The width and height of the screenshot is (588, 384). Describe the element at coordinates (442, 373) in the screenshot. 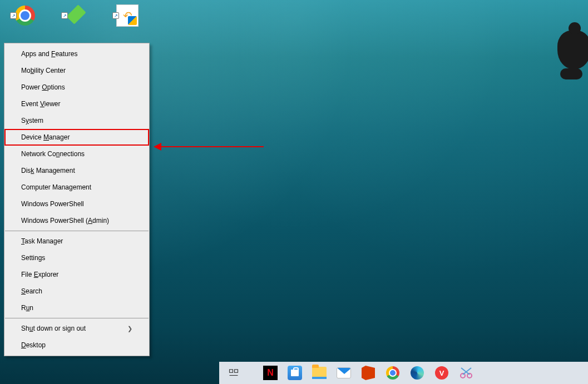

I see `vivaldi-icon` at that location.